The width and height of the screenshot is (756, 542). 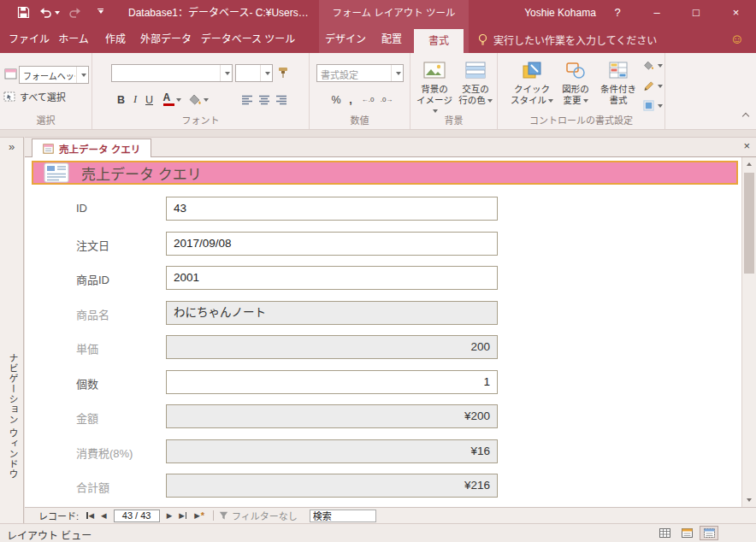 What do you see at coordinates (92, 279) in the screenshot?
I see `field-label-product-id: 商品ID` at bounding box center [92, 279].